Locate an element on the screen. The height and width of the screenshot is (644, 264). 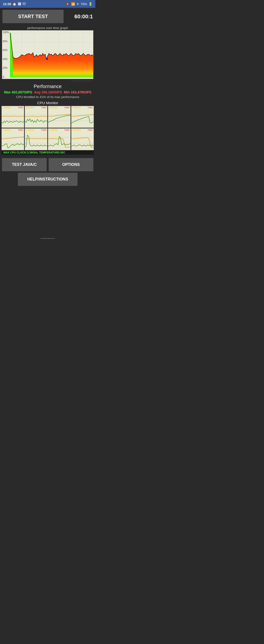
status-time: 12:28 is located at coordinates (7, 4).